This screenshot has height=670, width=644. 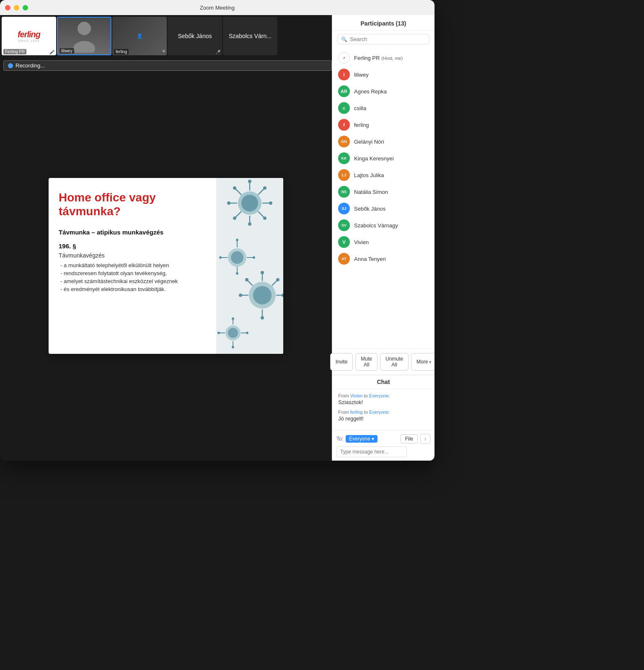 What do you see at coordinates (250, 36) in the screenshot?
I see `video-thumb-name-text: Szabolcs Várn...` at bounding box center [250, 36].